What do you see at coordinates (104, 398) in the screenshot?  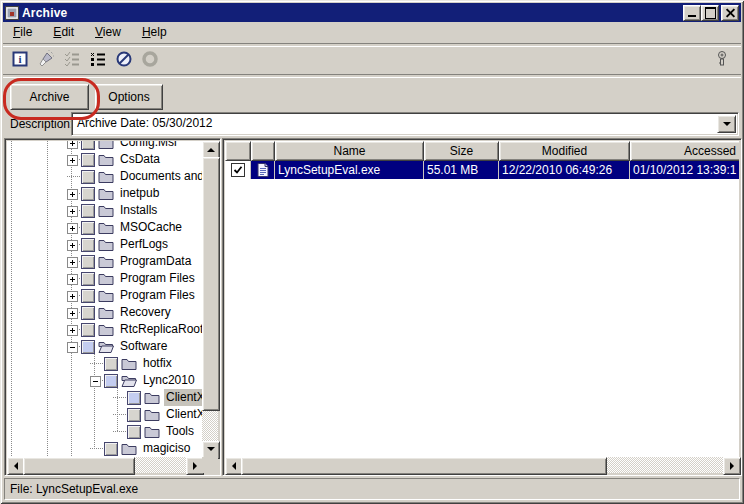 I see `tree-row-selected: ClientX64` at bounding box center [104, 398].